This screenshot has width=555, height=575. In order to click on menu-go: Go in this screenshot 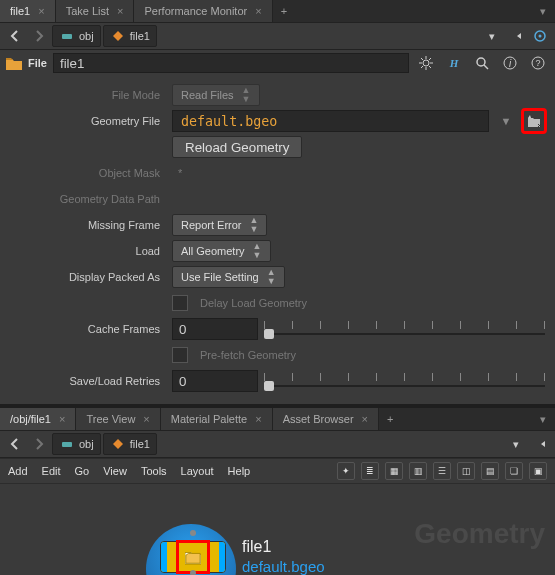, I will do `click(82, 471)`.